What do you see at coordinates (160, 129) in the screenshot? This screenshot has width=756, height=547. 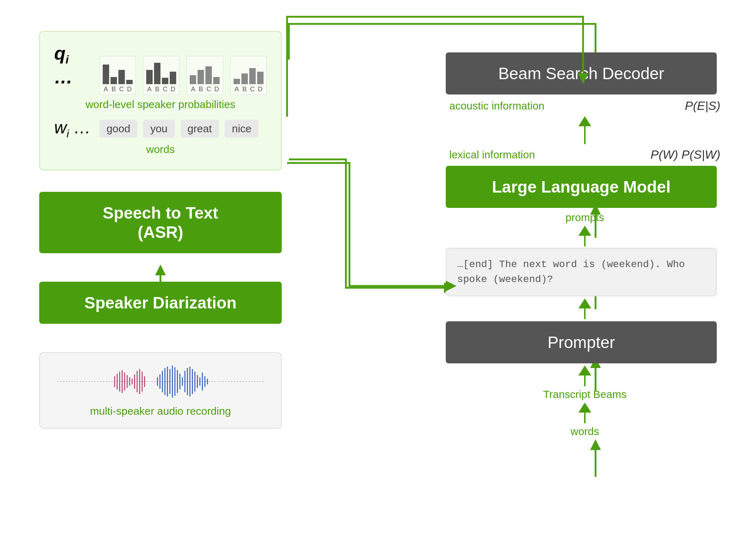 I see `words-row: wi … good you great nice` at bounding box center [160, 129].